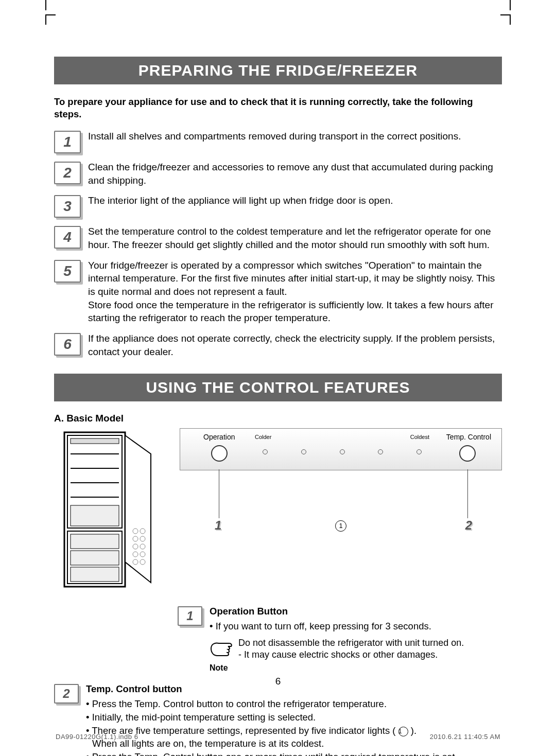  Describe the element at coordinates (278, 142) in the screenshot. I see `step-1: 1 Install all shelves and compartments r…` at that location.